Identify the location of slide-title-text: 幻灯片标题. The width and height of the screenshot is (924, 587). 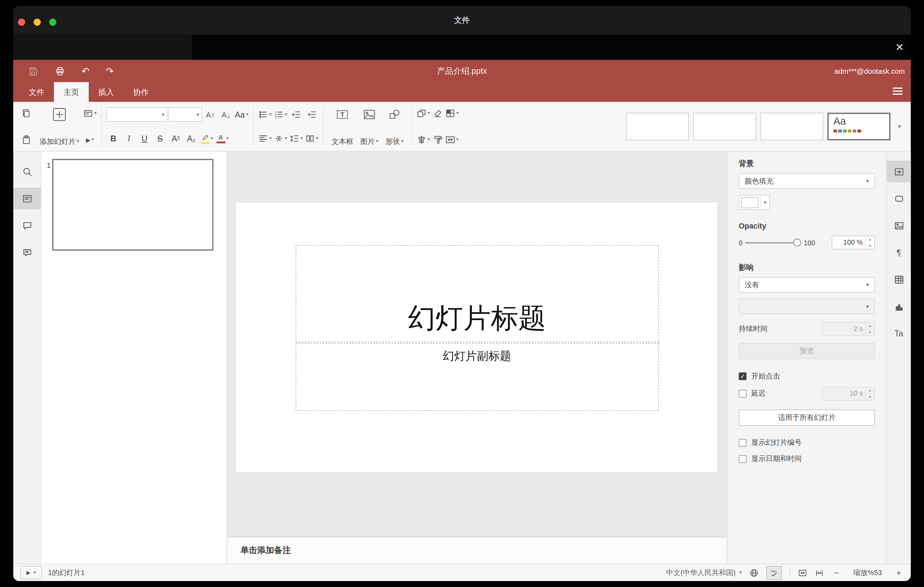
(477, 318).